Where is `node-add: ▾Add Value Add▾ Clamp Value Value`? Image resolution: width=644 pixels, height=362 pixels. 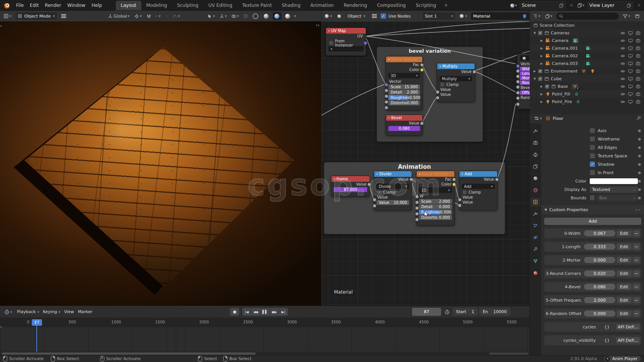
node-add: ▾Add Value Add▾ Clamp Value Value is located at coordinates (479, 191).